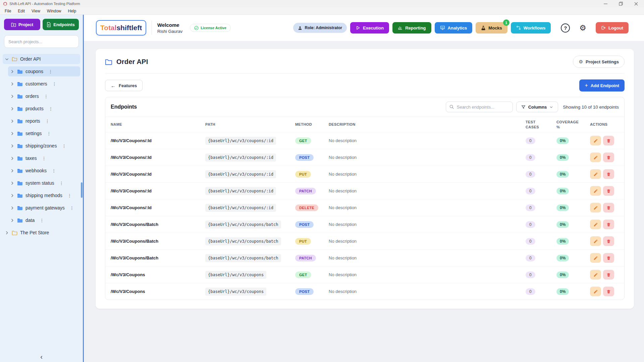 This screenshot has width=644, height=362. What do you see at coordinates (44, 133) in the screenshot?
I see `tree-item-settings: settings⋮` at bounding box center [44, 133].